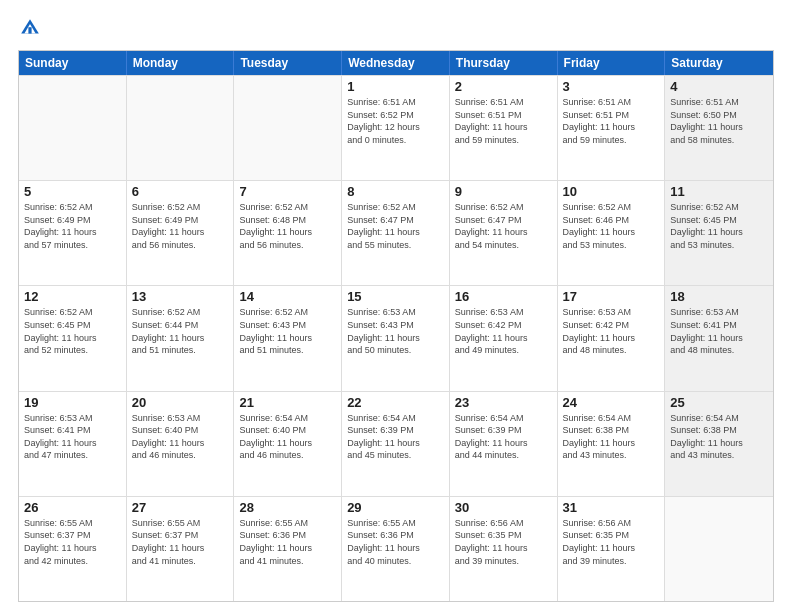 This screenshot has height=612, width=792. Describe the element at coordinates (288, 402) in the screenshot. I see `day-number: 21` at that location.